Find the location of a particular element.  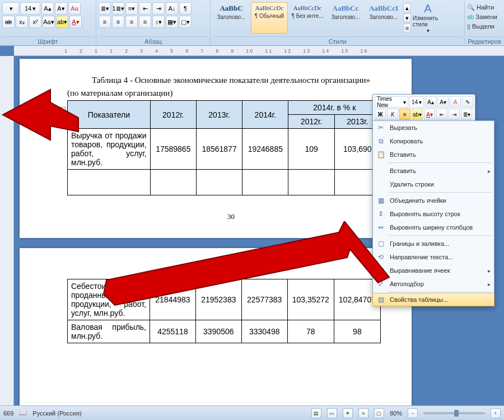

multilevel-button: ≡▾ is located at coordinates (132, 8).